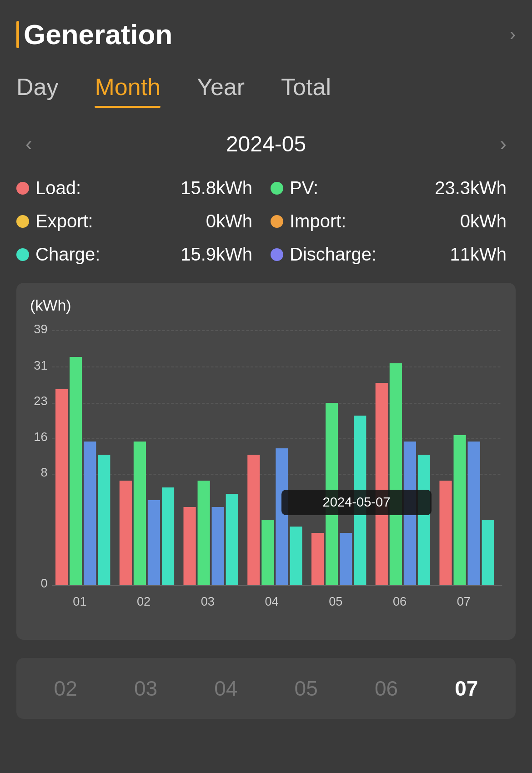 This screenshot has width=532, height=773. What do you see at coordinates (154, 543) in the screenshot?
I see `bar-02-discharge` at bounding box center [154, 543].